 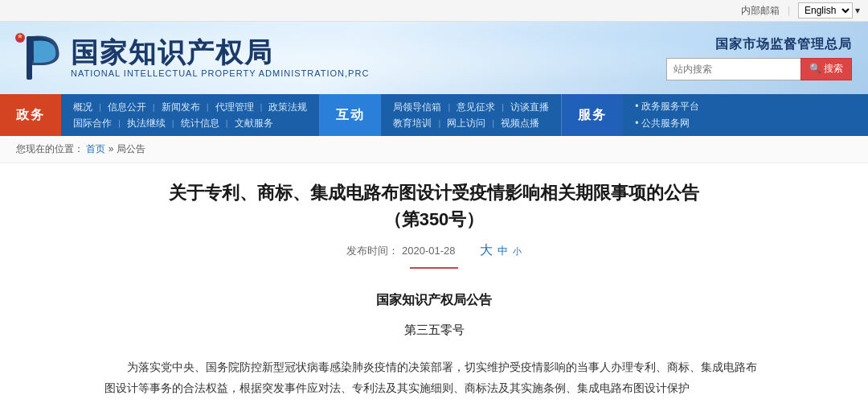 What do you see at coordinates (530, 108) in the screenshot?
I see `nav-link-fangtan: 访谈直播` at bounding box center [530, 108].